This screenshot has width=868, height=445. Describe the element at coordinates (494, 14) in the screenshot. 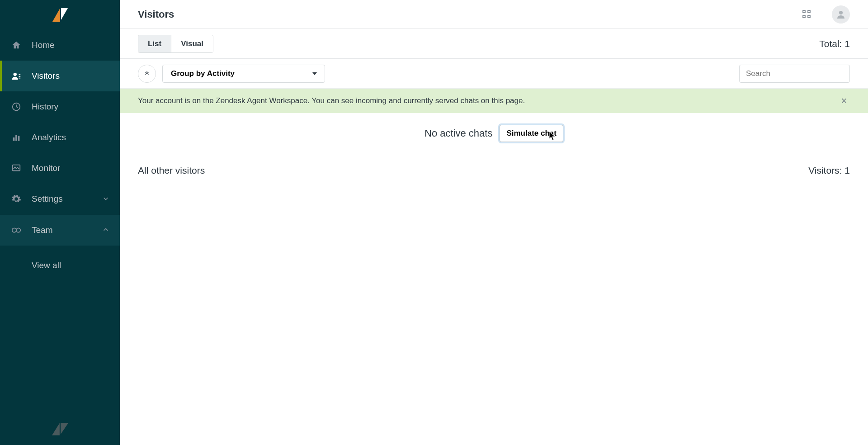

I see `topbar: Visitors` at that location.